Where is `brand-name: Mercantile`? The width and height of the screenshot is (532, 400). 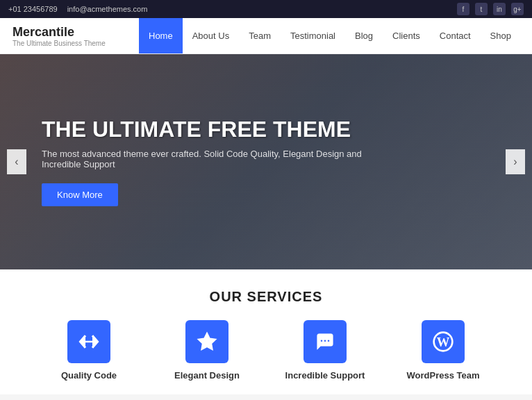 brand-name: Mercantile is located at coordinates (69, 32).